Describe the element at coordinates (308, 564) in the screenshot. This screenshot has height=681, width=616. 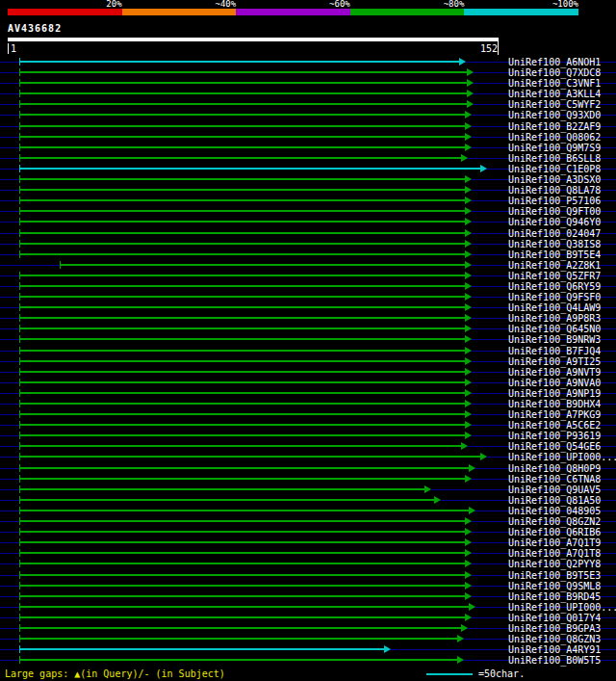
I see `alignment-row: UniRef100_Q2PYY8` at that location.